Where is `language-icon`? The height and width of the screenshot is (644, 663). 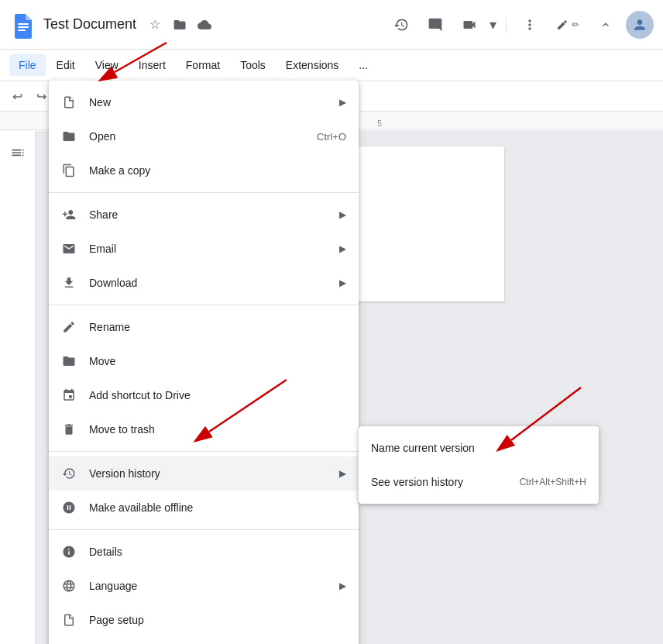
language-icon is located at coordinates (69, 586).